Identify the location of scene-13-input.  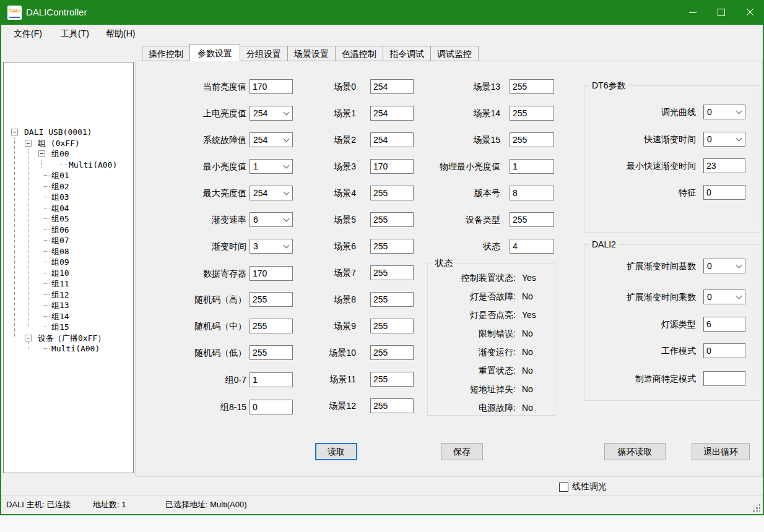
(532, 87).